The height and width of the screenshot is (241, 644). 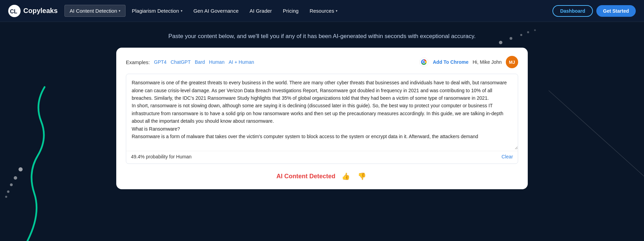 What do you see at coordinates (190, 62) in the screenshot?
I see `examples-left: Examples: GPT4 ChatGPT Bard Human AI + H…` at bounding box center [190, 62].